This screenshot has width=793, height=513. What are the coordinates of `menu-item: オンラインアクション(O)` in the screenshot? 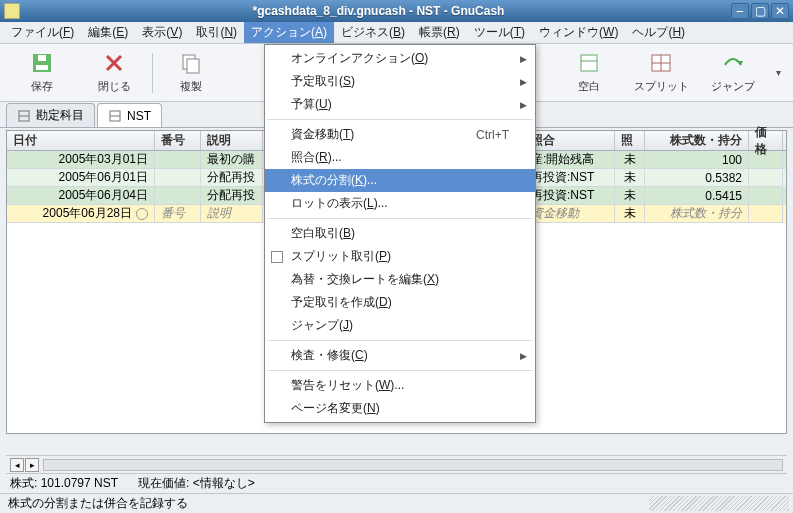 It's located at (400, 58).